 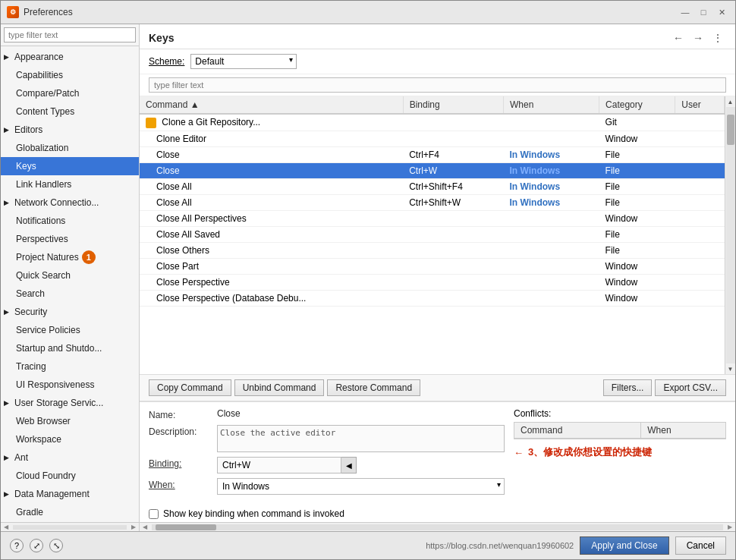 I want to click on sidebar-item-network-connection: ▶ Network Connectio..., so click(x=70, y=203).